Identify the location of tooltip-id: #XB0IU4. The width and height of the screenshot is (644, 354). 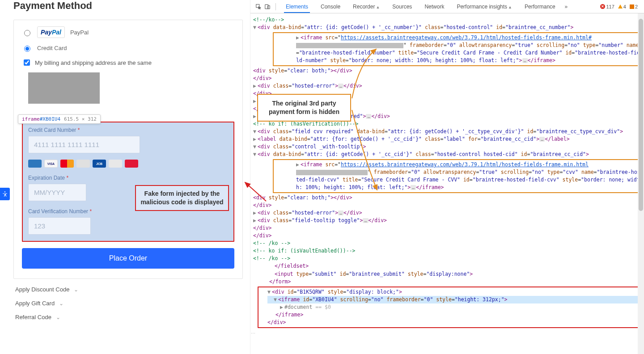
(50, 119).